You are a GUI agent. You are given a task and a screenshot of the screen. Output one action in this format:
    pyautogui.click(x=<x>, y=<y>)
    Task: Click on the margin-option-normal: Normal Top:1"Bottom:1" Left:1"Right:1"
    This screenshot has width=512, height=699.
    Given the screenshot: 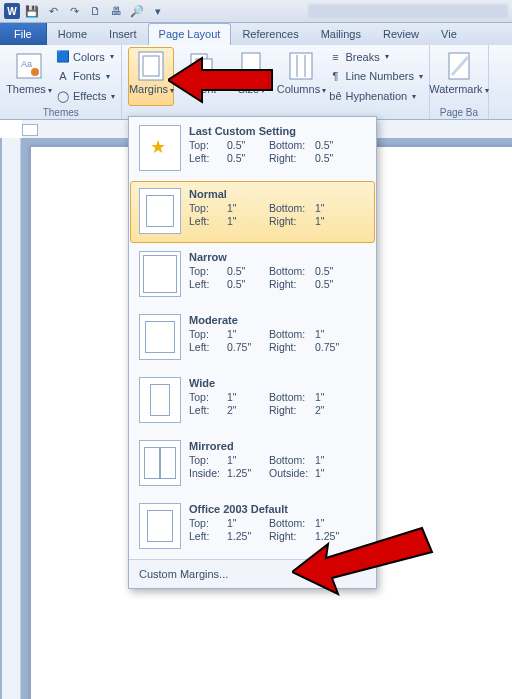 What is the action you would take?
    pyautogui.click(x=252, y=212)
    